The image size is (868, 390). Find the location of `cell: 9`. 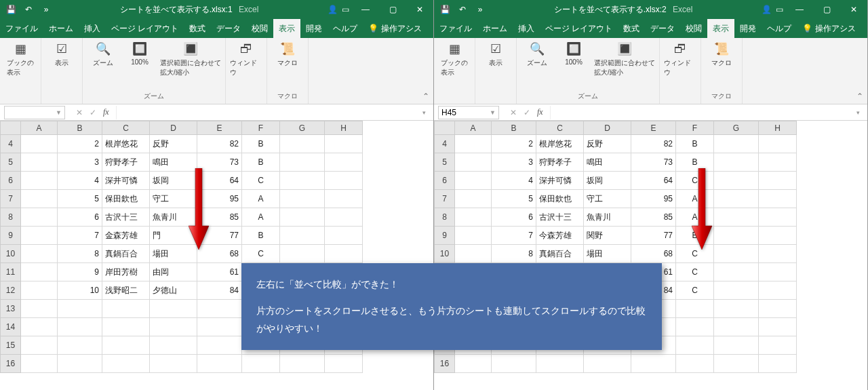

cell: 9 is located at coordinates (80, 273).